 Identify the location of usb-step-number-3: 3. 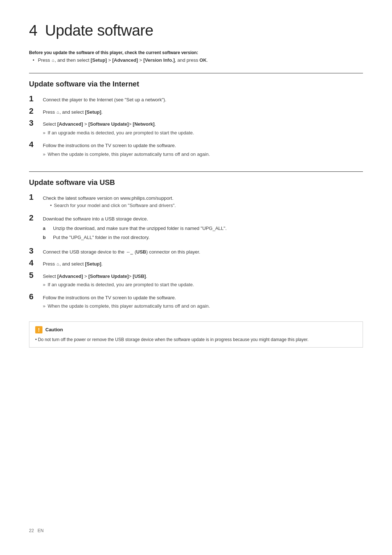
(36, 251).